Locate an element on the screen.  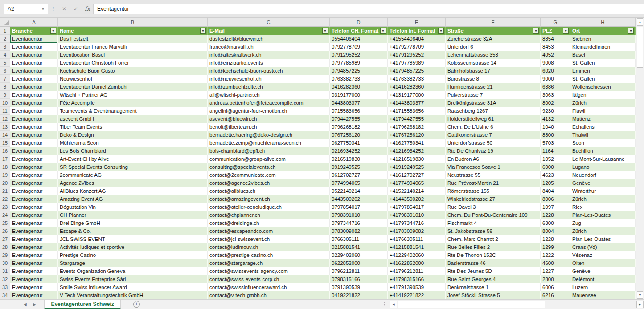
cell: 5703 is located at coordinates (555, 143).